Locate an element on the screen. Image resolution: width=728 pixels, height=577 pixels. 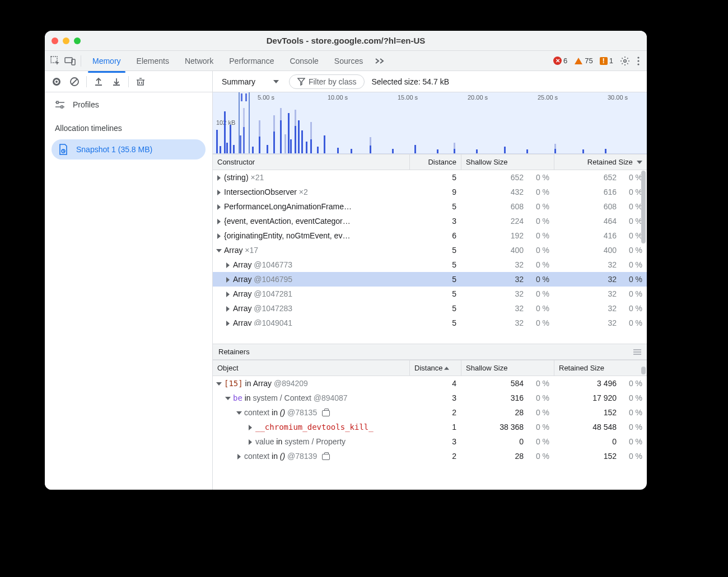
minimize-icon is located at coordinates (66, 41).